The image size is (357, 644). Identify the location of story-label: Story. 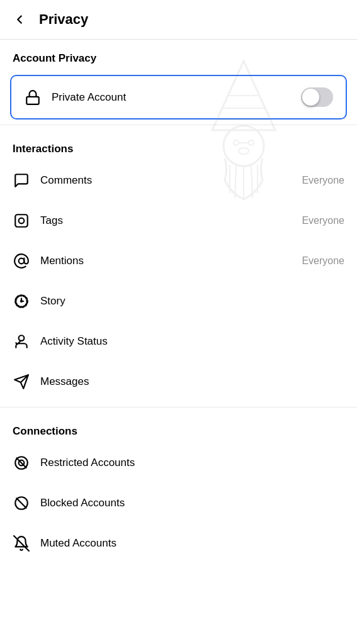
(53, 301).